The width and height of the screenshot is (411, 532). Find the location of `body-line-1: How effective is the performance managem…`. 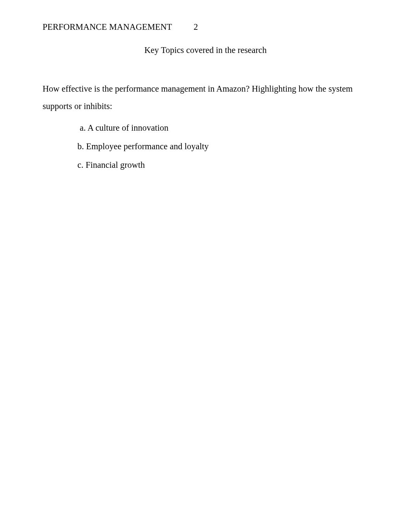

body-line-1: How effective is the performance managem… is located at coordinates (206, 89).